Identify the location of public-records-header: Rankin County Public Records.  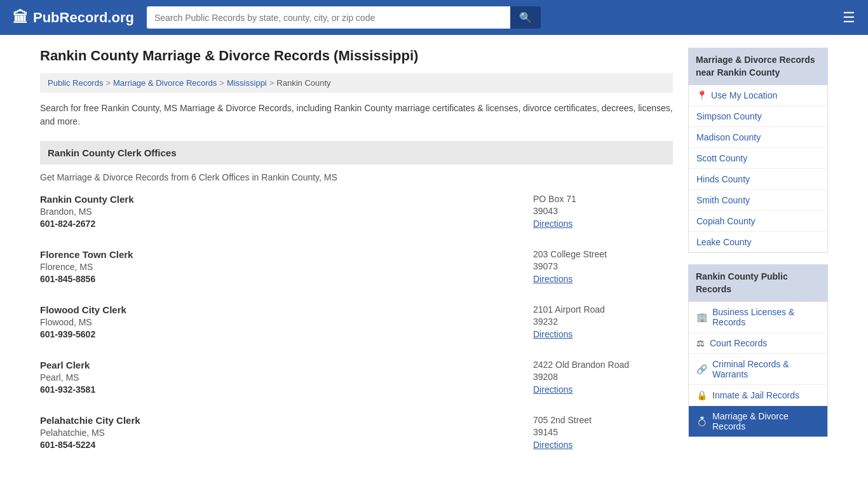
(758, 283).